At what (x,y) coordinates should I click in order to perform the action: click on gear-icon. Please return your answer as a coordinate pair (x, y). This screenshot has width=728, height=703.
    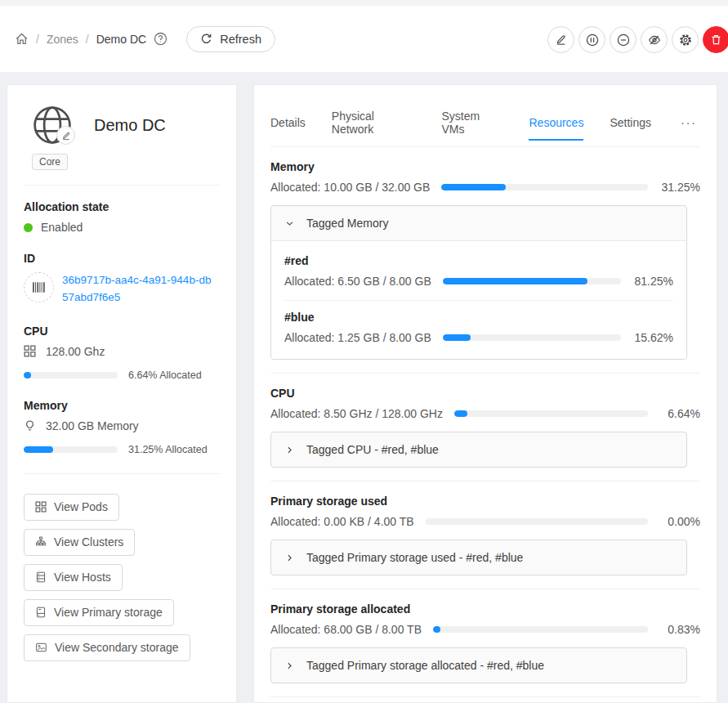
    Looking at the image, I should click on (686, 40).